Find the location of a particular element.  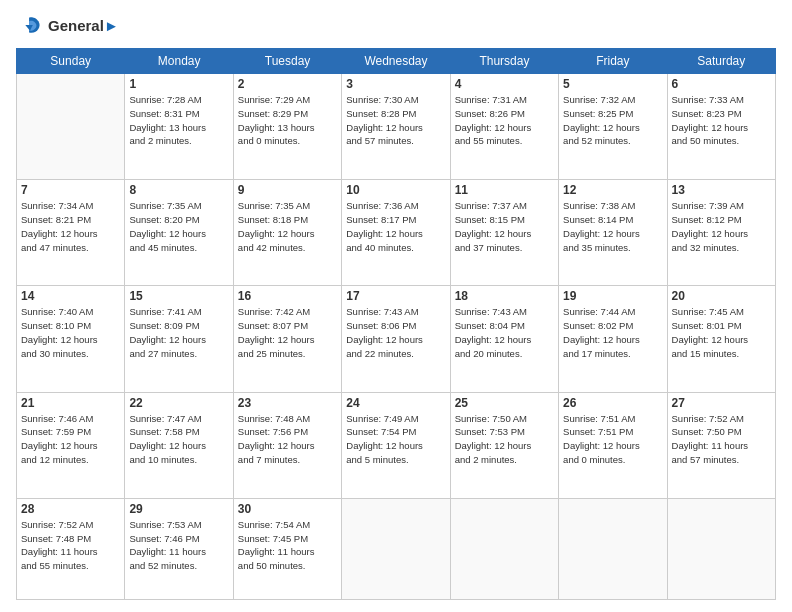

day-info: Sunrise: 7:35 AM Sunset: 8:18 PM Dayligh… is located at coordinates (288, 226).